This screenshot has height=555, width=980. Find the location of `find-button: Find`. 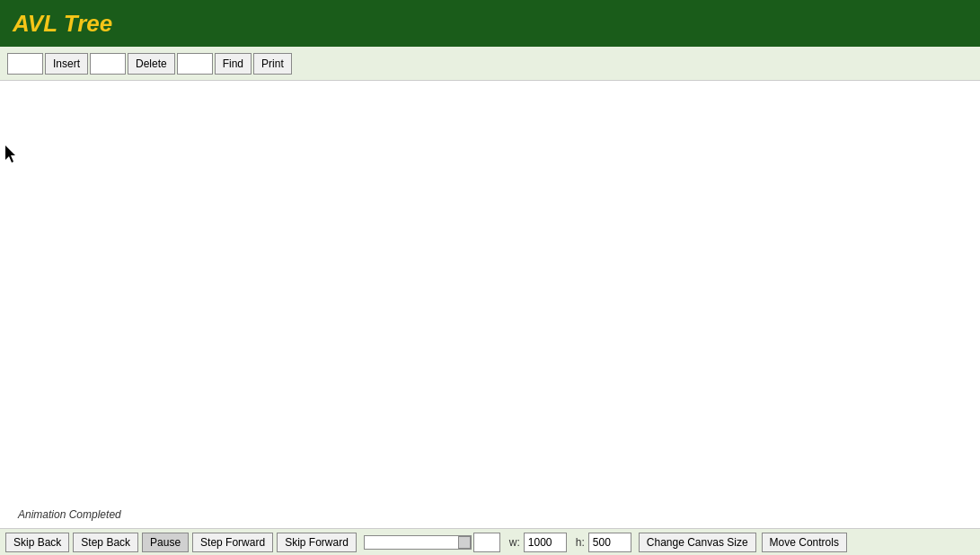

find-button: Find is located at coordinates (234, 64).